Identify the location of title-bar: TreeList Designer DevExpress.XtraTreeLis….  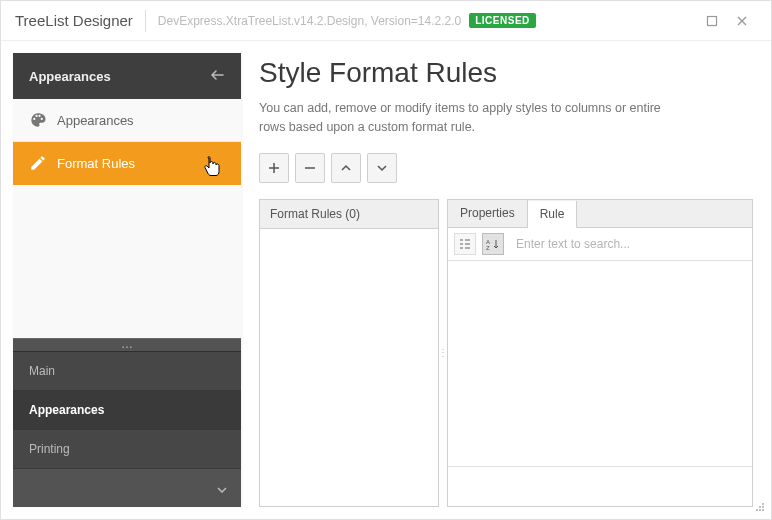
(386, 21).